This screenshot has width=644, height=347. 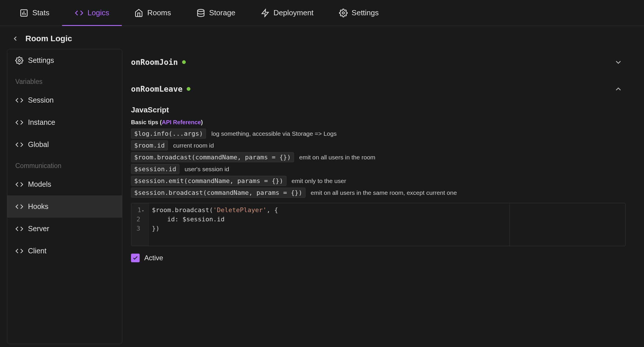 What do you see at coordinates (378, 134) in the screenshot?
I see `tip-row: $log.info(...args) log something, access…` at bounding box center [378, 134].